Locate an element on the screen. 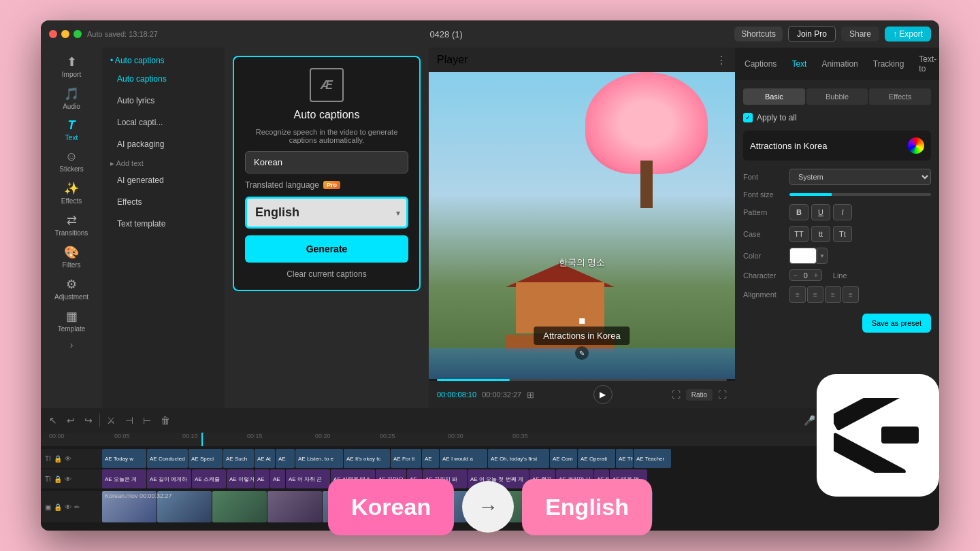  tool-import: ⬆ Import is located at coordinates (71, 67).